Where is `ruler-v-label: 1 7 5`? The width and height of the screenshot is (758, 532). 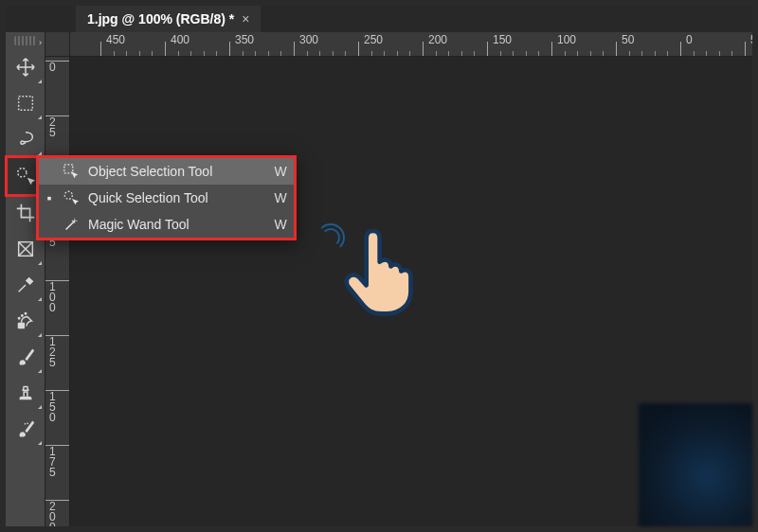 ruler-v-label: 1 7 5 is located at coordinates (55, 462).